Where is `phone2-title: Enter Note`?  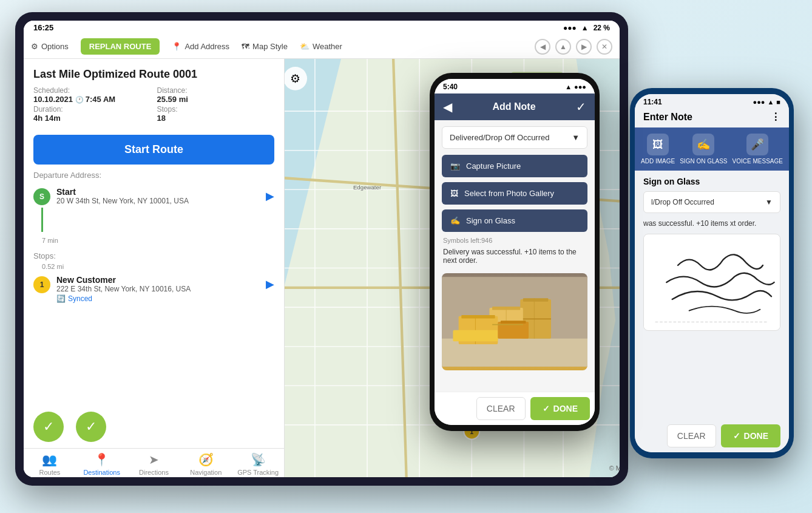 phone2-title: Enter Note is located at coordinates (668, 117).